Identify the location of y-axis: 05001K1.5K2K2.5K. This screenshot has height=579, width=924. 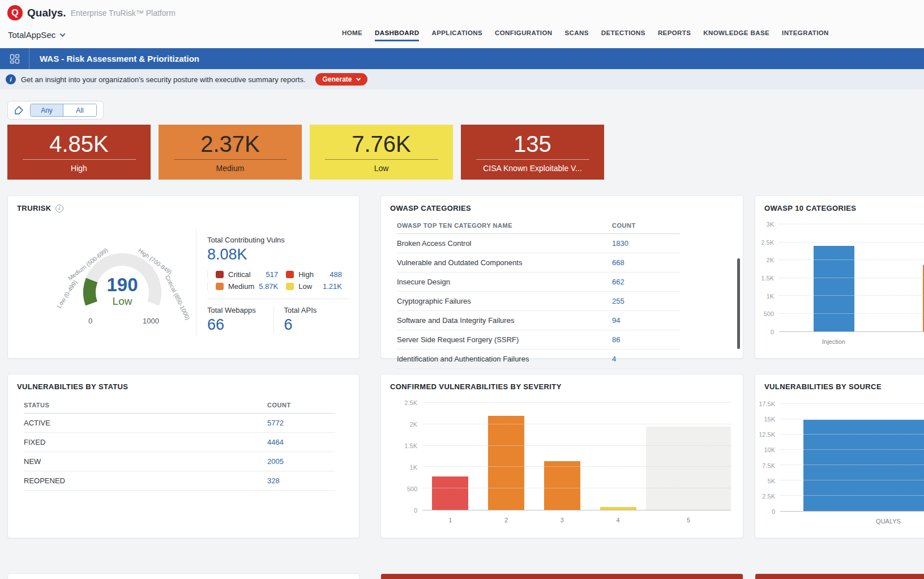
(410, 457).